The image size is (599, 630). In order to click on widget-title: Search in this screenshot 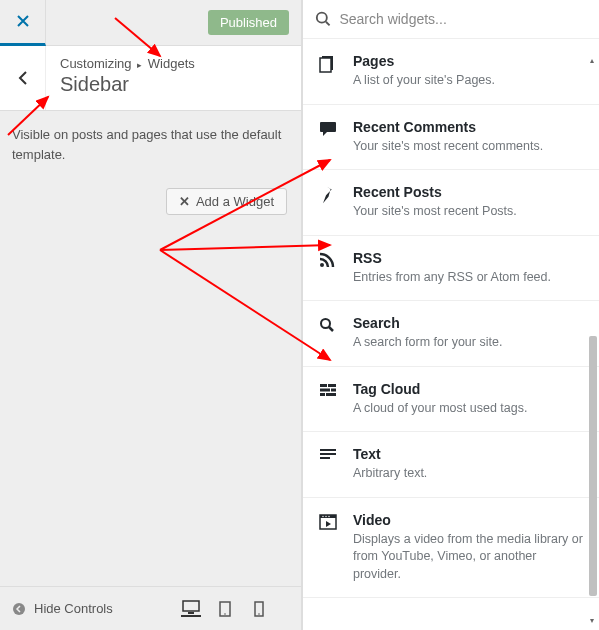, I will do `click(468, 323)`.